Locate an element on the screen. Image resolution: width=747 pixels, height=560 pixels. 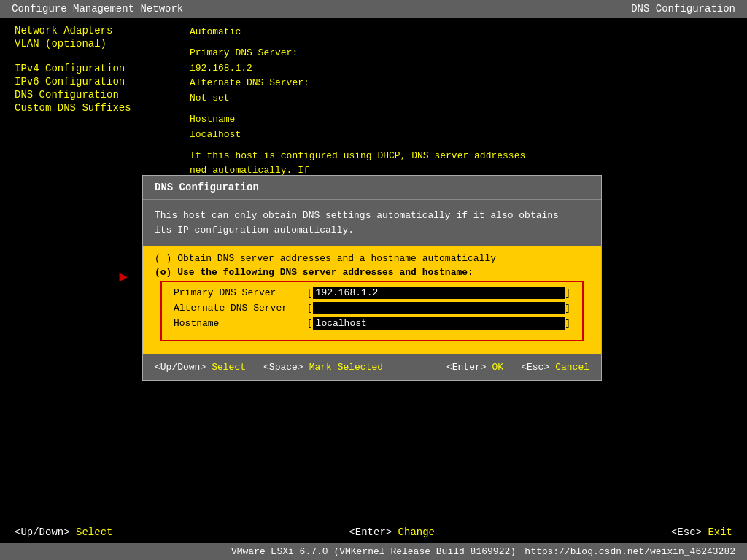
hostname-bracket-close: ] is located at coordinates (568, 324).